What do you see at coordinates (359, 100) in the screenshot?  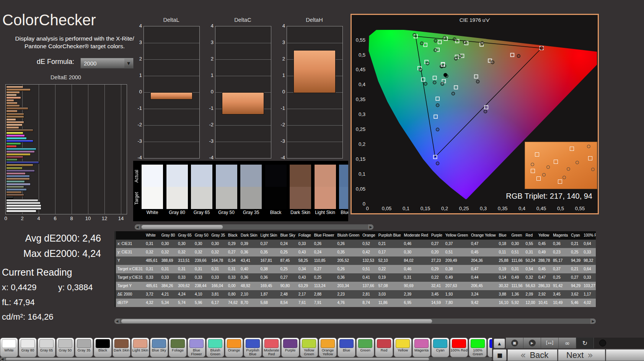 I see `cie-y-tick: 0,35` at bounding box center [359, 100].